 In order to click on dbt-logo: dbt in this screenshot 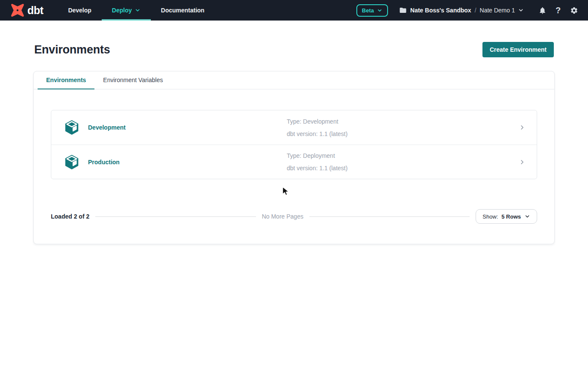, I will do `click(26, 10)`.